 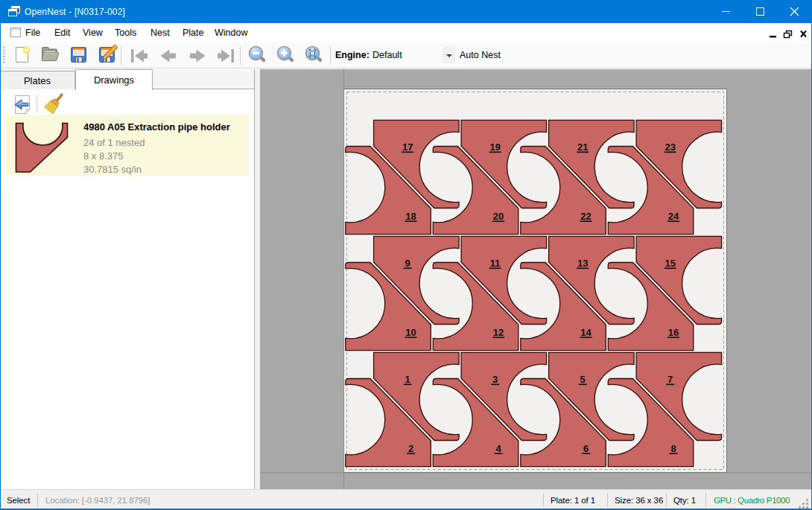 I want to click on svg-text: 7, so click(x=670, y=380).